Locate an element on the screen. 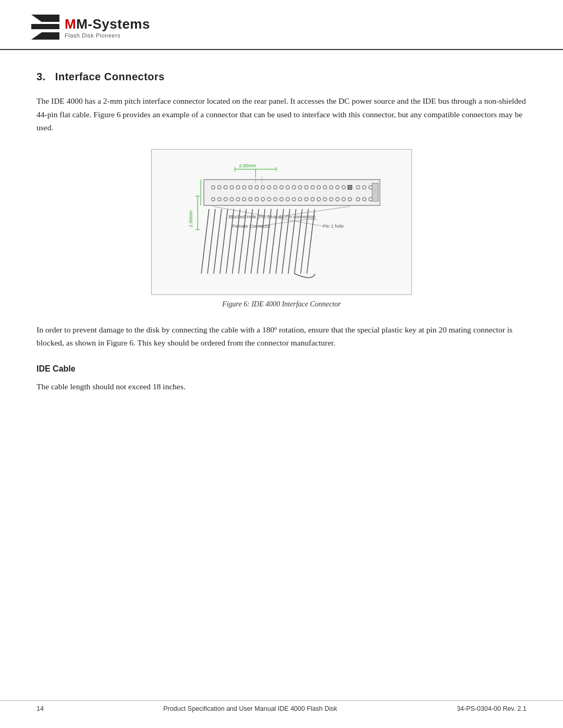 The image size is (563, 728). logo-icon is located at coordinates (45, 27).